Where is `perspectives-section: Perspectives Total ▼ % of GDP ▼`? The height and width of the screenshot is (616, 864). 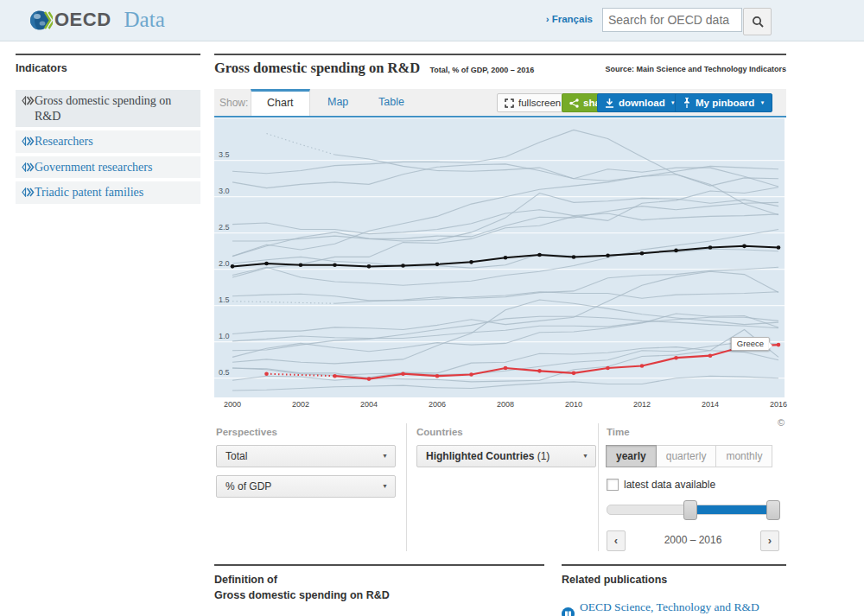 perspectives-section: Perspectives Total ▼ % of GDP ▼ is located at coordinates (306, 459).